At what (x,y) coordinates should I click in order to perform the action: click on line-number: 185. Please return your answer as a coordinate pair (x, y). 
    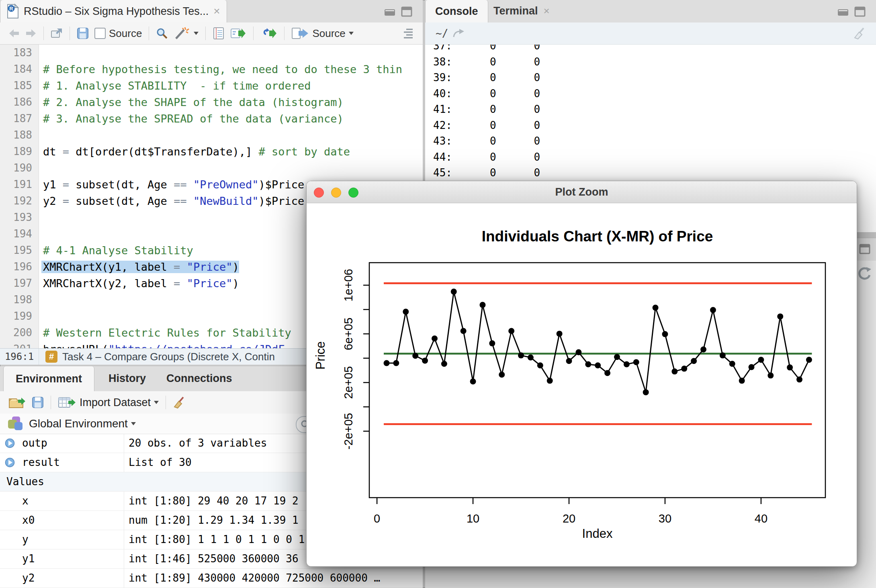
    Looking at the image, I should click on (19, 86).